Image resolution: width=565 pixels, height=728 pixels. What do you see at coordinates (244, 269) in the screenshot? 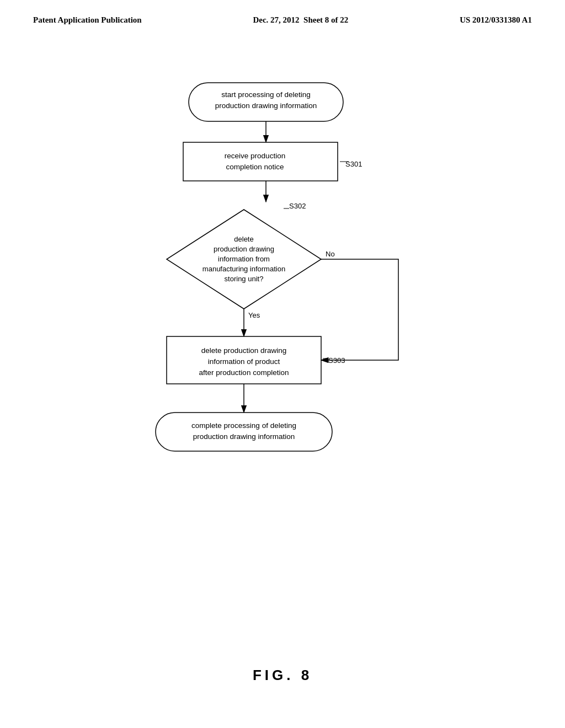
I see `s302-q4: manufacturing information` at bounding box center [244, 269].